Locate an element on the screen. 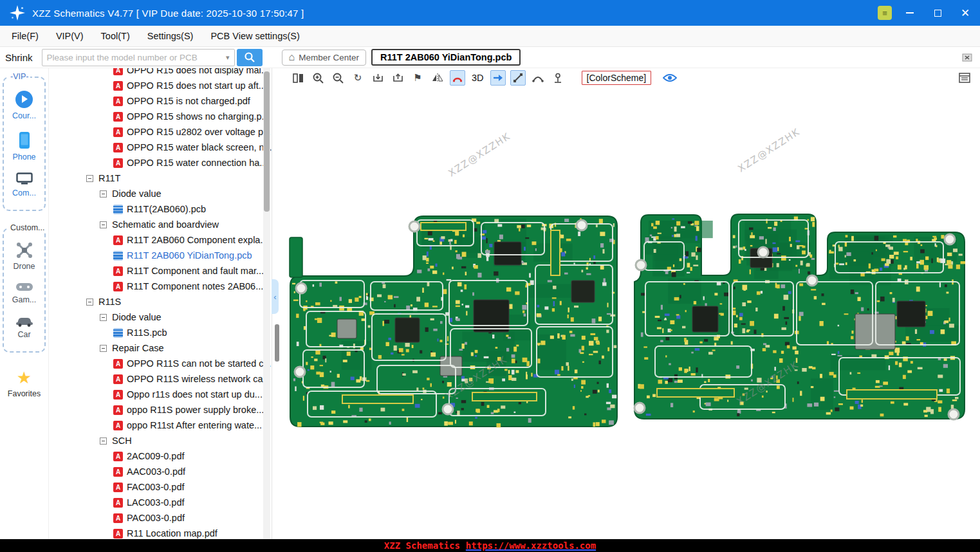 The image size is (980, 552). member-center-button: ⌂ Member Center is located at coordinates (324, 58).